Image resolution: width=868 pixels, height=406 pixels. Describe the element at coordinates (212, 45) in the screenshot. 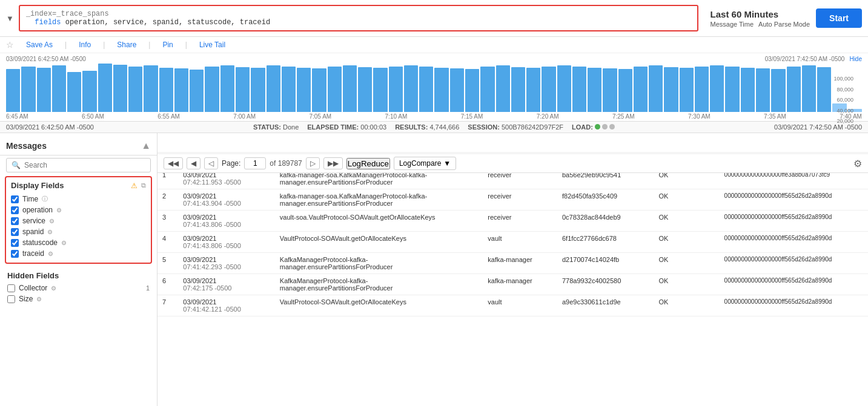

I see `live-tail-button: Live Tail` at that location.